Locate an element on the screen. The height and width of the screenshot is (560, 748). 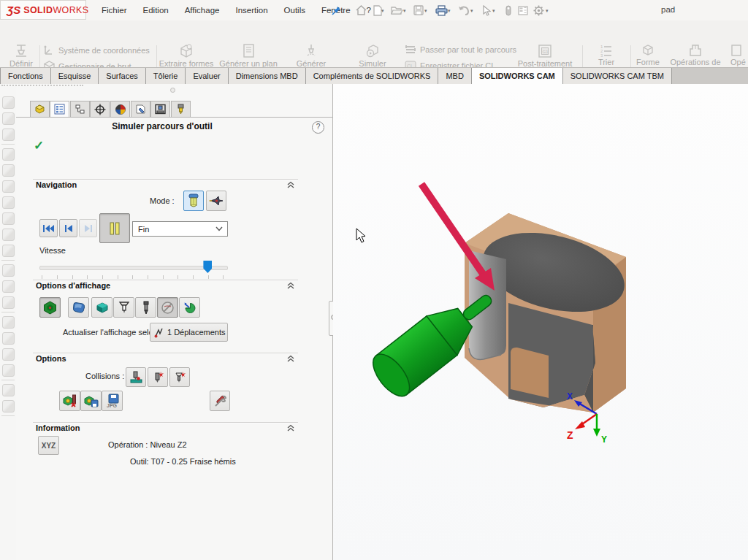
menu-outils: Outils is located at coordinates (295, 10).